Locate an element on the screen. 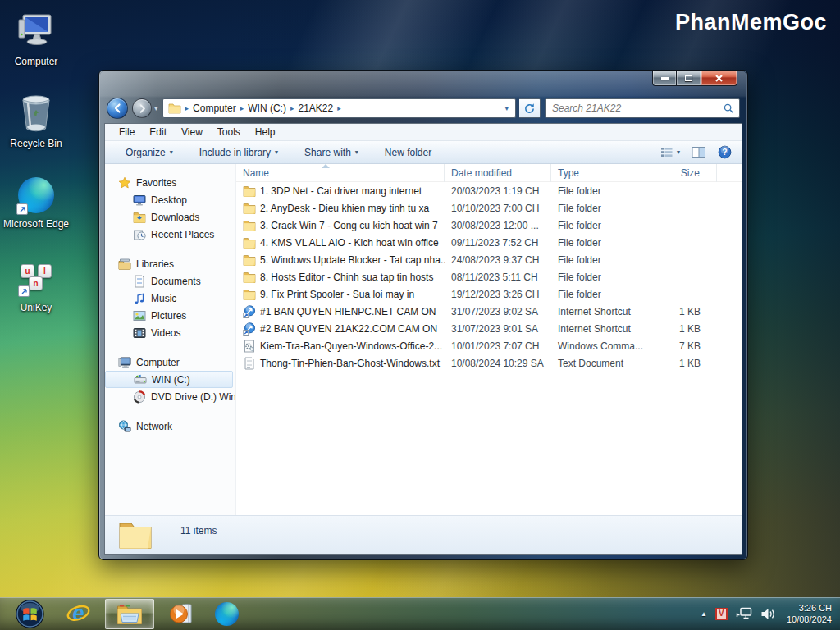 The height and width of the screenshot is (630, 840). sidebar-label: Downloads is located at coordinates (176, 217).